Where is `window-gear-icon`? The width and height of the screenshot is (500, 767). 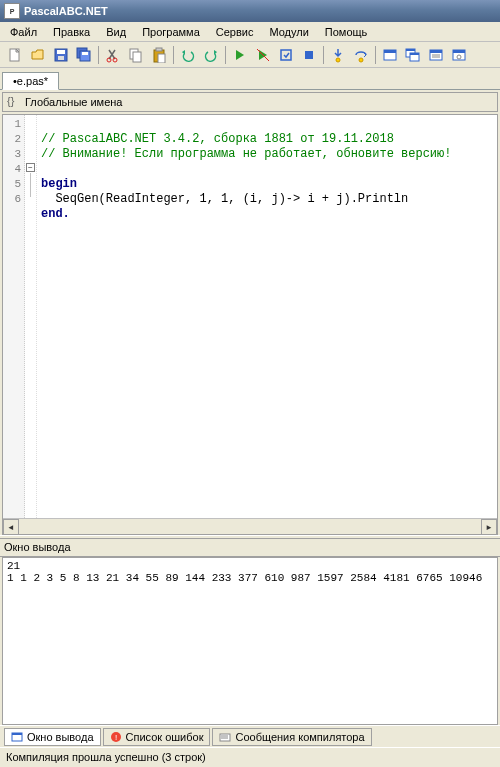 window-gear-icon is located at coordinates (459, 55).